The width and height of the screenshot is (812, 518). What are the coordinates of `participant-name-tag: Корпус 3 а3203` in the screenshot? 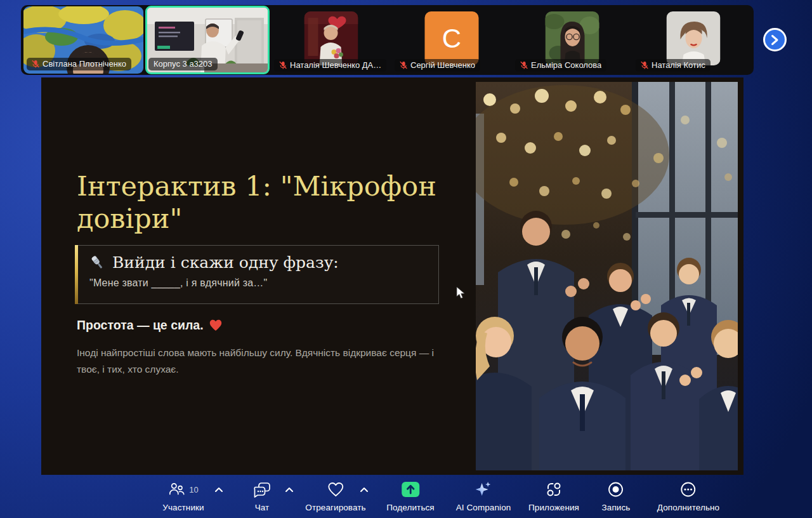 It's located at (183, 64).